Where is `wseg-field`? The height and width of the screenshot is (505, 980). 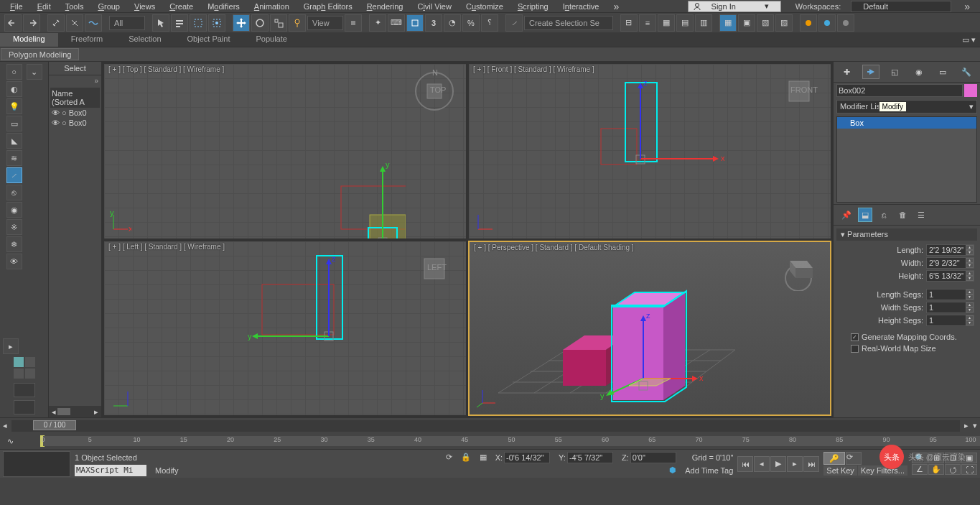 wseg-field is located at coordinates (946, 307).